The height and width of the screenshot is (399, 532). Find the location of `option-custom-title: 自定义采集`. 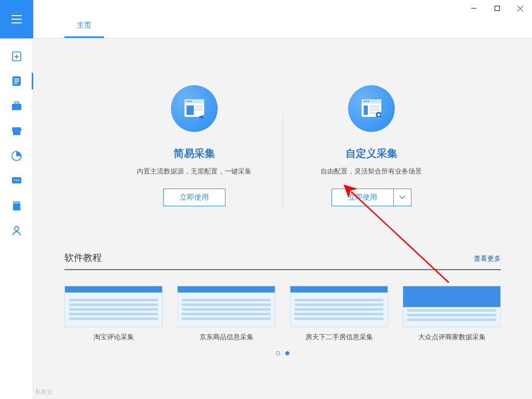

option-custom-title: 自定义采集 is located at coordinates (371, 154).